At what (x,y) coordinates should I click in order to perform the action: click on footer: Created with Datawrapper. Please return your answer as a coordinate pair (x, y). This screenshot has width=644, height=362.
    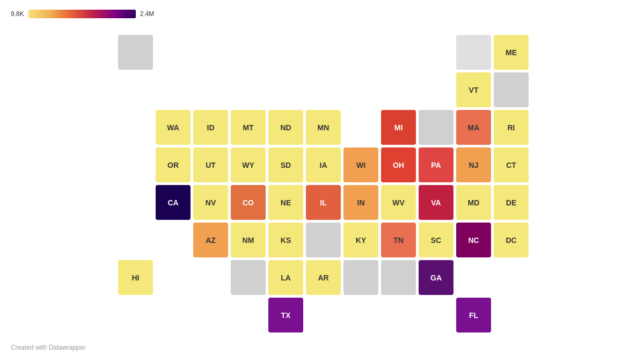
    Looking at the image, I should click on (48, 348).